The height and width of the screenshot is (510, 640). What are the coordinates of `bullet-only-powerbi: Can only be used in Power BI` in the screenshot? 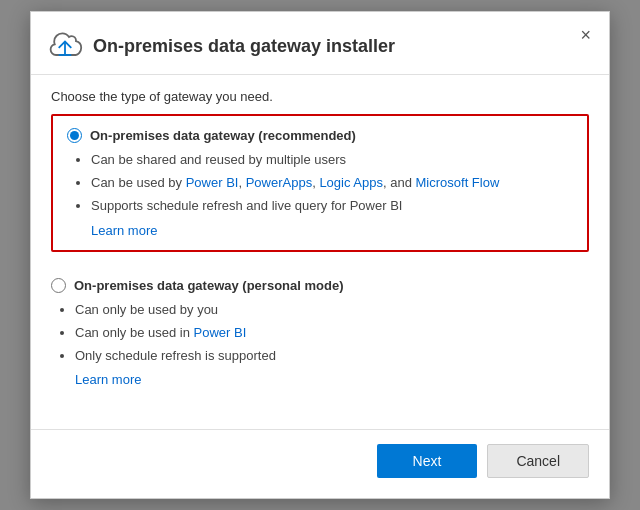 It's located at (325, 333).